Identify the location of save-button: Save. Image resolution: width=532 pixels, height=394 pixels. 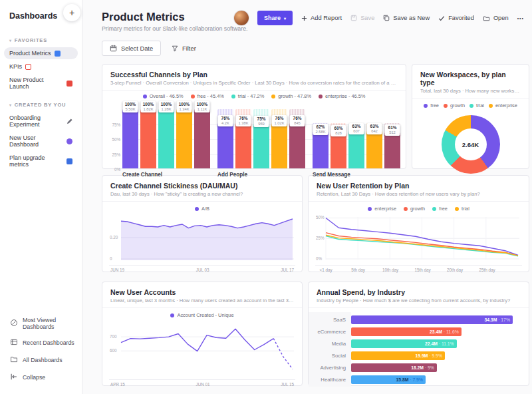
(362, 18).